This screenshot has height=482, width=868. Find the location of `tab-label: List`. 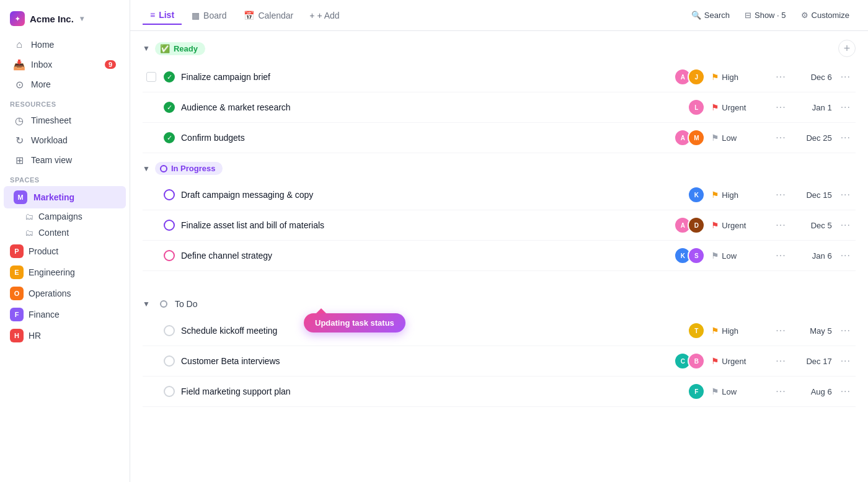

tab-label: List is located at coordinates (166, 15).